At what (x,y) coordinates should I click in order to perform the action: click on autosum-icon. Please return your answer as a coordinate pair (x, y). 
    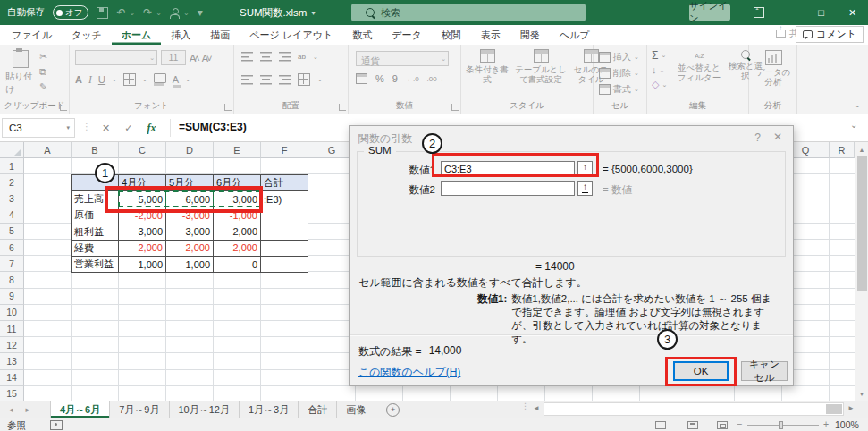
    Looking at the image, I should click on (654, 55).